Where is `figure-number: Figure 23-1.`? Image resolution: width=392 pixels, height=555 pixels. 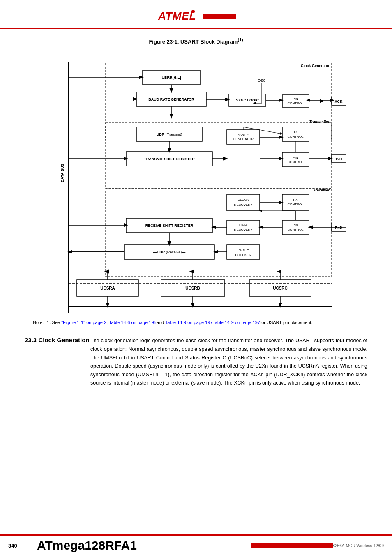
figure-number: Figure 23-1. is located at coordinates (164, 42).